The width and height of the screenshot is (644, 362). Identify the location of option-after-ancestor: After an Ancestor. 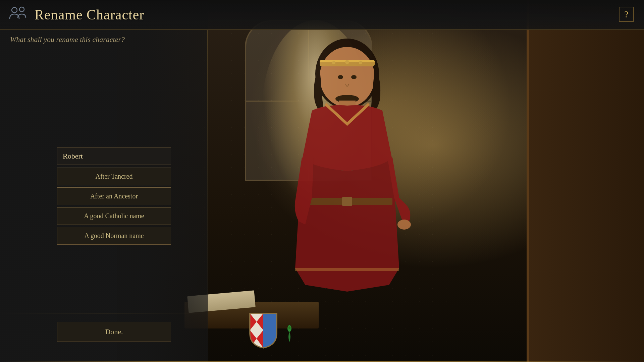
(114, 196).